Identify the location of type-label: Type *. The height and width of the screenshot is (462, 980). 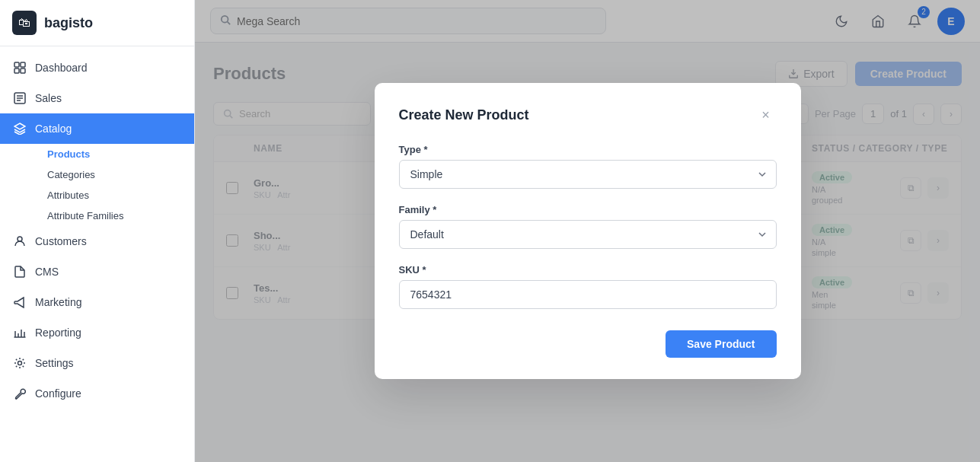
(588, 149).